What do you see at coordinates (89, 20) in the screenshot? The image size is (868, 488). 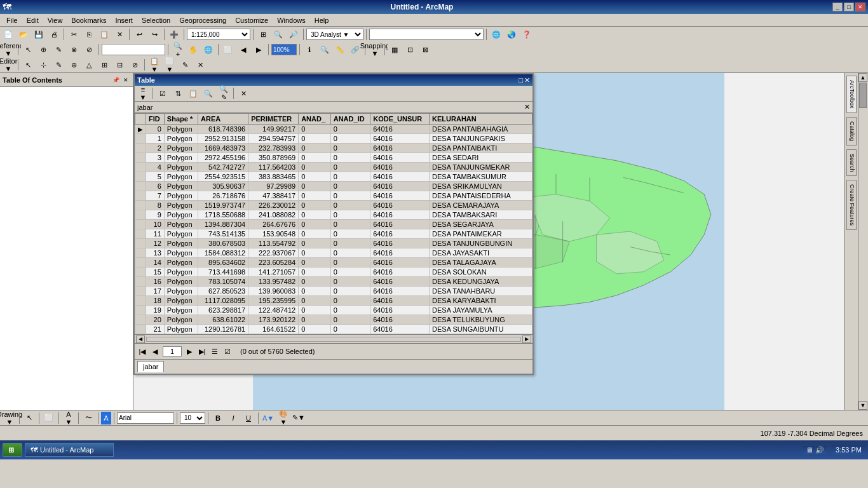 I see `menu-bookmarks: Bookmarks` at bounding box center [89, 20].